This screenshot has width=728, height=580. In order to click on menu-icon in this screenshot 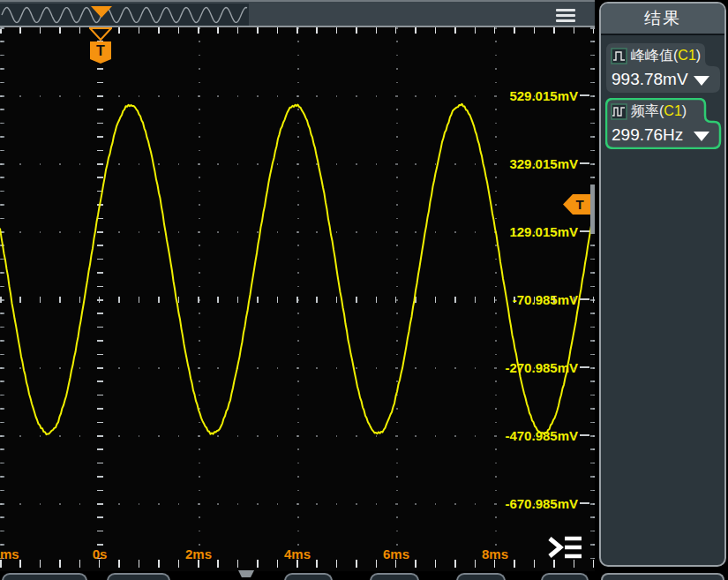, I will do `click(566, 17)`.